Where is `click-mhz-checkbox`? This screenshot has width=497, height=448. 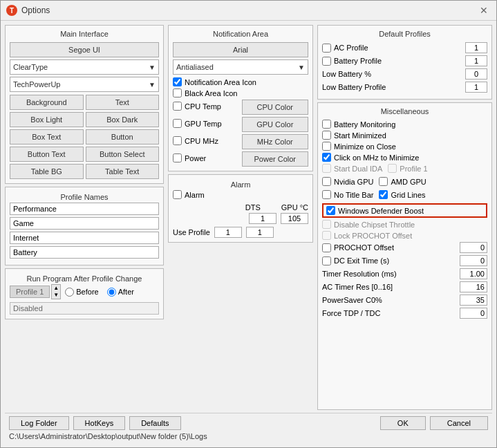
click-mhz-checkbox is located at coordinates (326, 158).